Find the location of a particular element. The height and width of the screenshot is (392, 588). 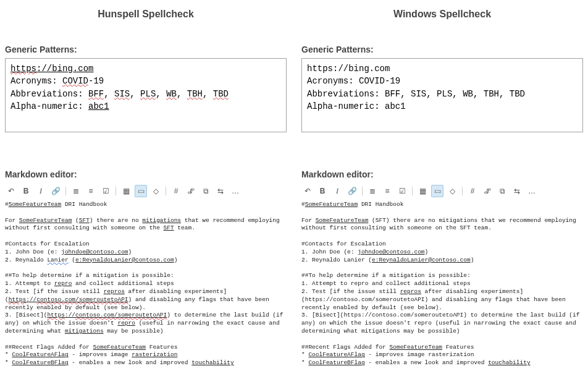

column-title: Windows Spellcheck is located at coordinates (442, 14).